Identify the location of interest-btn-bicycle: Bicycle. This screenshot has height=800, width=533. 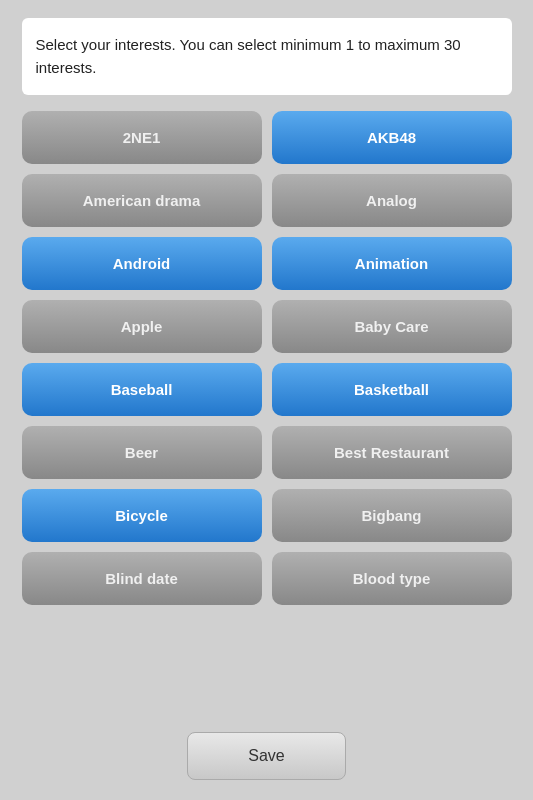
(142, 516).